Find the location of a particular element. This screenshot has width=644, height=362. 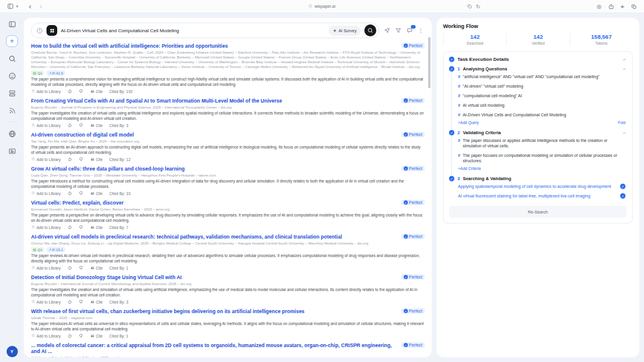

share-icon is located at coordinates (611, 7).